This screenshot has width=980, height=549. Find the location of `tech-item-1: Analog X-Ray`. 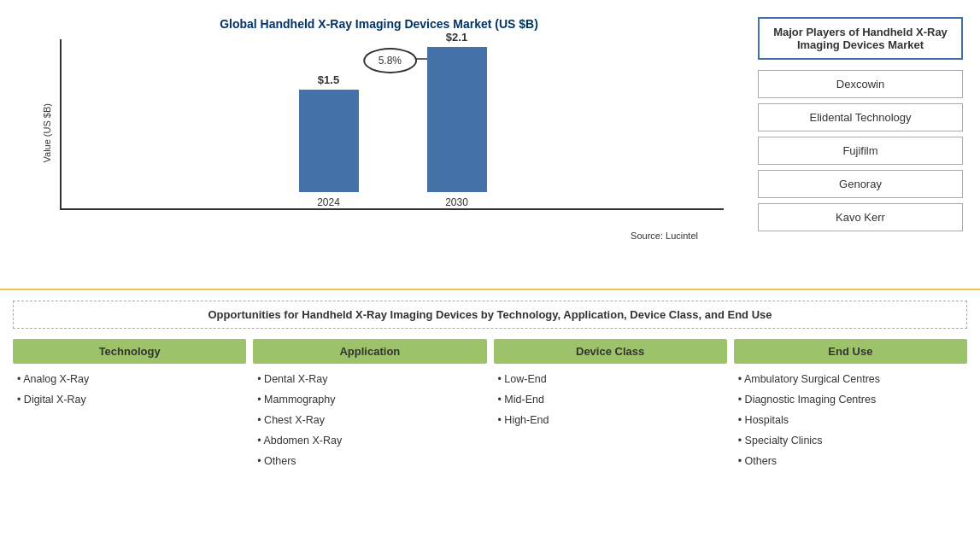

tech-item-1: Analog X-Ray is located at coordinates (132, 379).